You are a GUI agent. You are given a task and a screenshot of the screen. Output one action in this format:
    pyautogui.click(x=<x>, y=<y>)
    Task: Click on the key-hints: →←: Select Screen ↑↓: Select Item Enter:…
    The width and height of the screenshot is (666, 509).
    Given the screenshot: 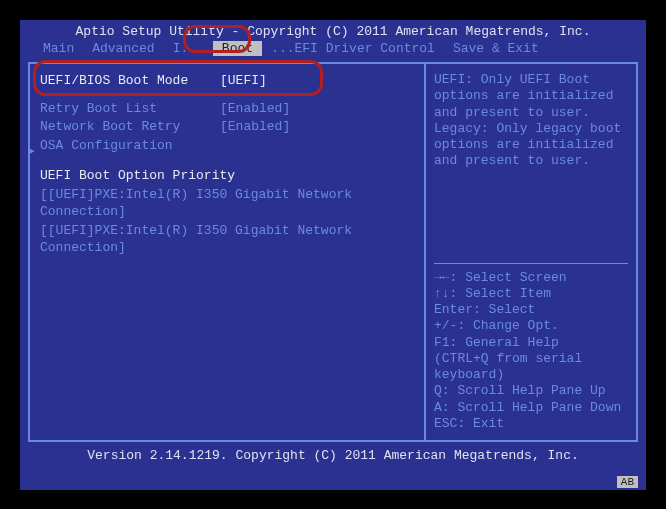 What is the action you would take?
    pyautogui.click(x=531, y=352)
    